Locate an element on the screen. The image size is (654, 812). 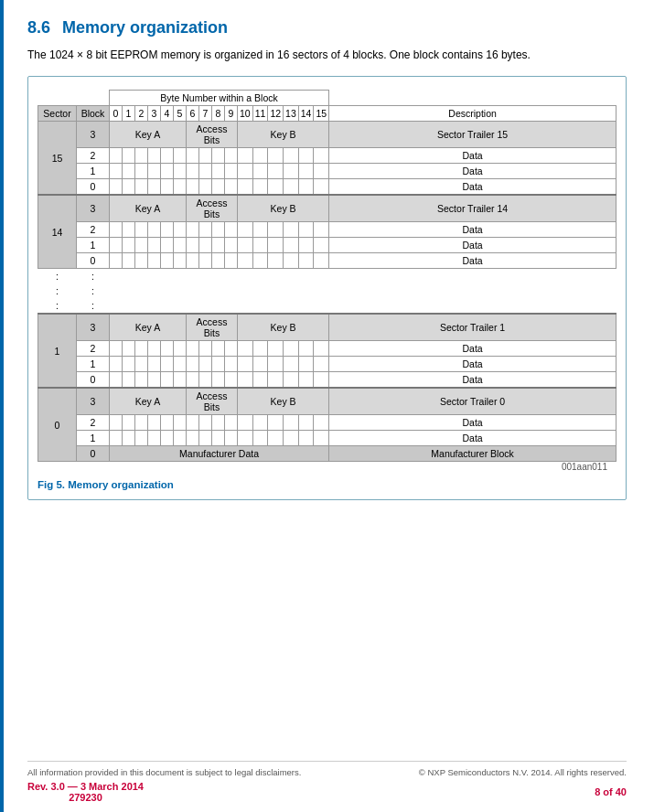
sector-header-empty is located at coordinates (58, 99).